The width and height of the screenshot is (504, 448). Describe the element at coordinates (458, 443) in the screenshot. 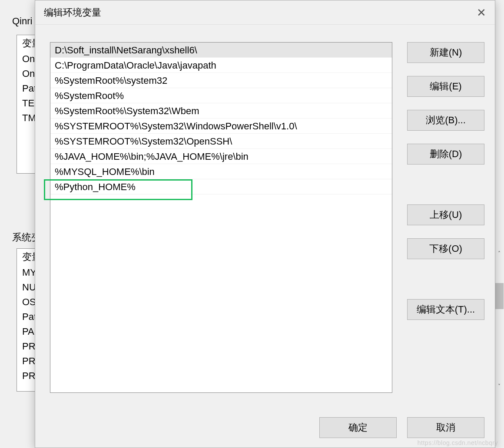

I see `watermark: https://blog.csdn.net/ncbqry` at that location.